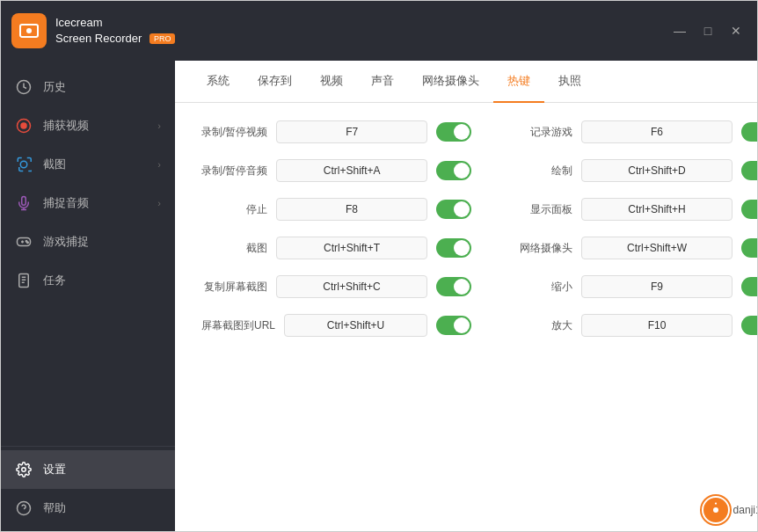  I want to click on hotkey-label-show-panel: 显示面板, so click(540, 209).